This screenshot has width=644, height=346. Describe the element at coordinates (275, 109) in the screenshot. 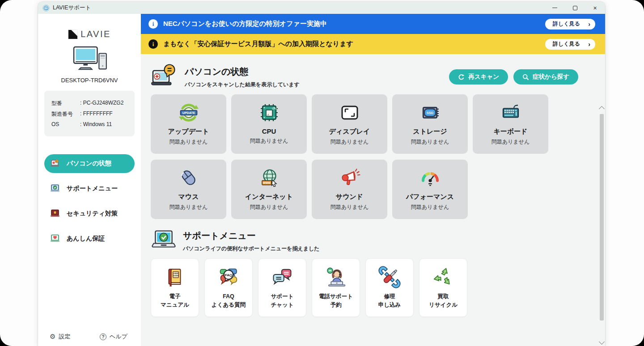

I see `svg-text: CPU` at that location.